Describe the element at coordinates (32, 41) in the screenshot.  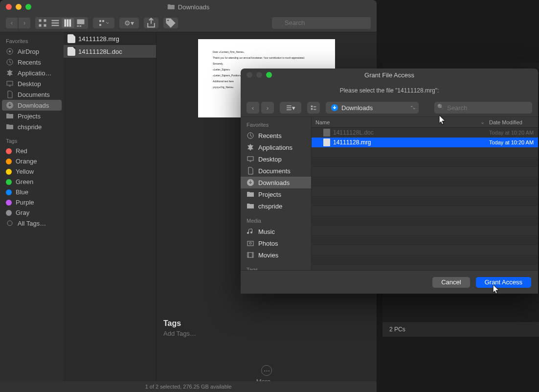
I see `favorites-header: Favorites` at that location.